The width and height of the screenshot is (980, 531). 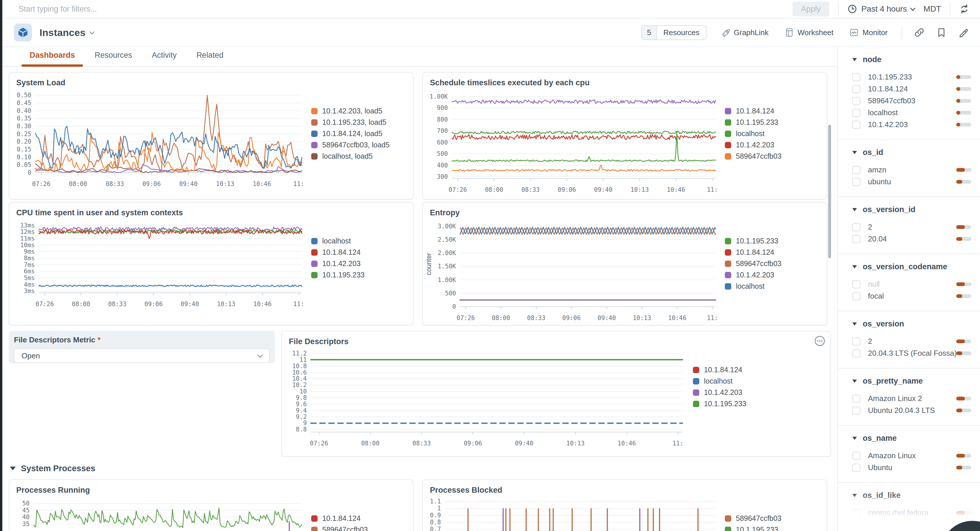 I want to click on worksheet-button: Worksheet, so click(x=809, y=33).